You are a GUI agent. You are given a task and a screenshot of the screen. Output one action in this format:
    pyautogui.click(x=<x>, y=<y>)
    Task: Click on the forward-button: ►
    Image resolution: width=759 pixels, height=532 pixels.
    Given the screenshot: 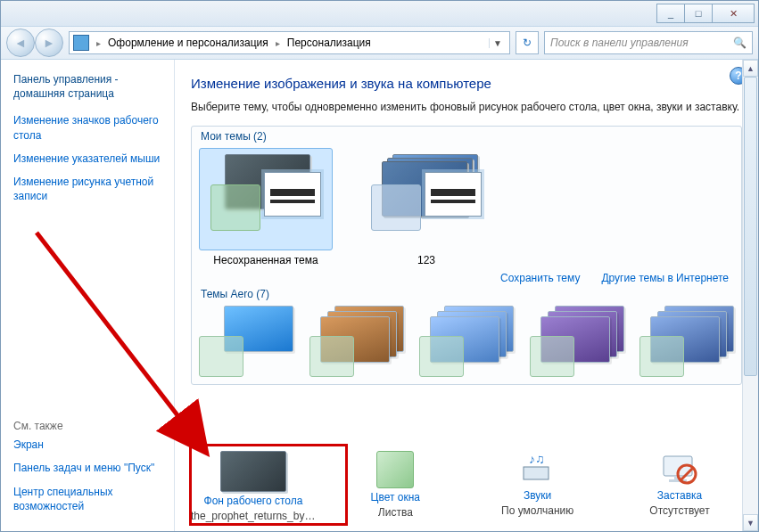 What is the action you would take?
    pyautogui.click(x=49, y=43)
    